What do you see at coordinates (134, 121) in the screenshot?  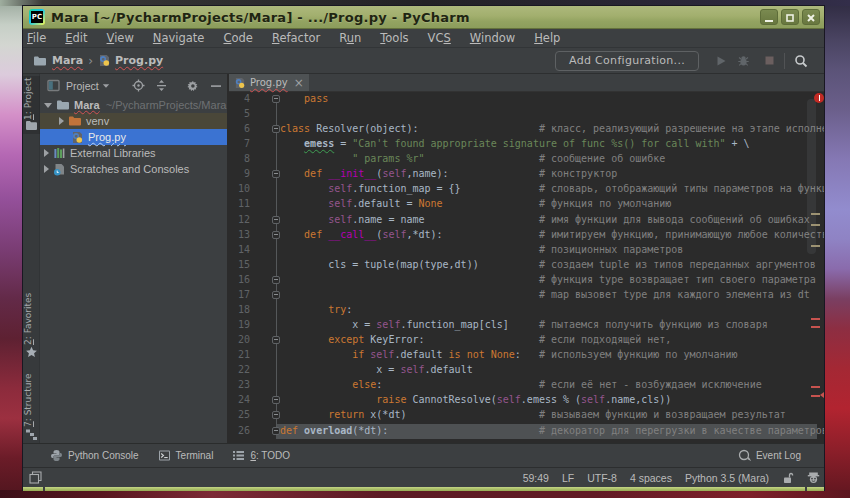 I see `tree-item-venv: venv` at bounding box center [134, 121].